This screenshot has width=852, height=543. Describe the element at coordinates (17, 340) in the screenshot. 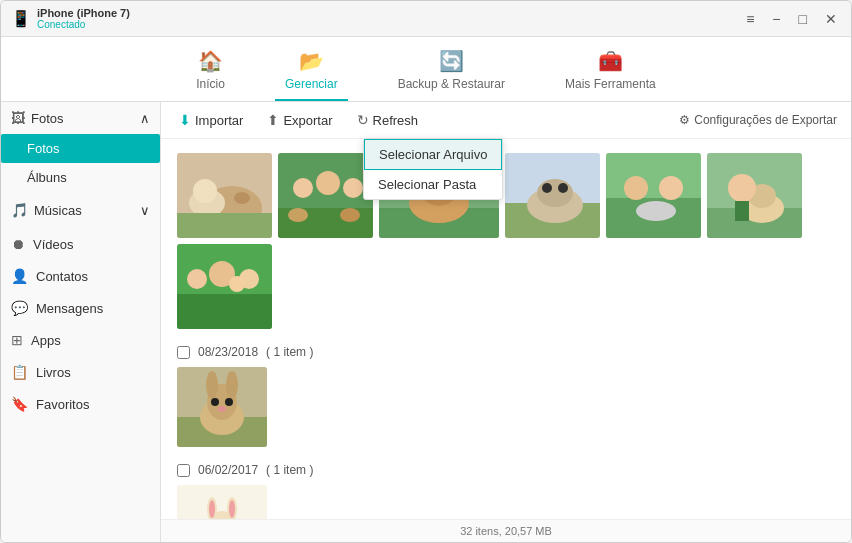

I see `apps-icon: ⊞` at that location.